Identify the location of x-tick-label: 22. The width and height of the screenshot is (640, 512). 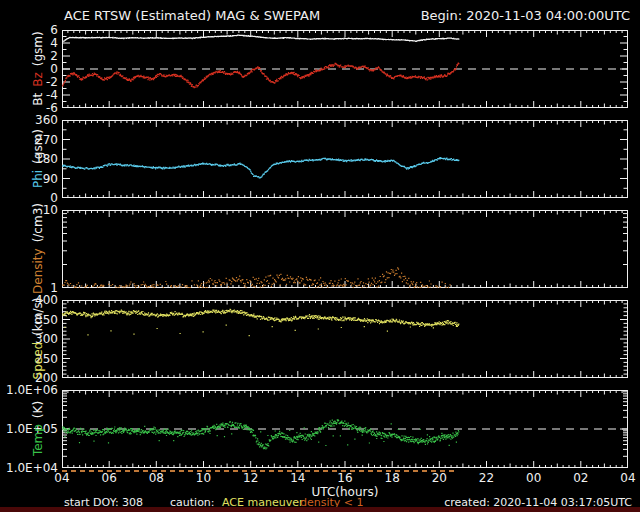
(487, 478).